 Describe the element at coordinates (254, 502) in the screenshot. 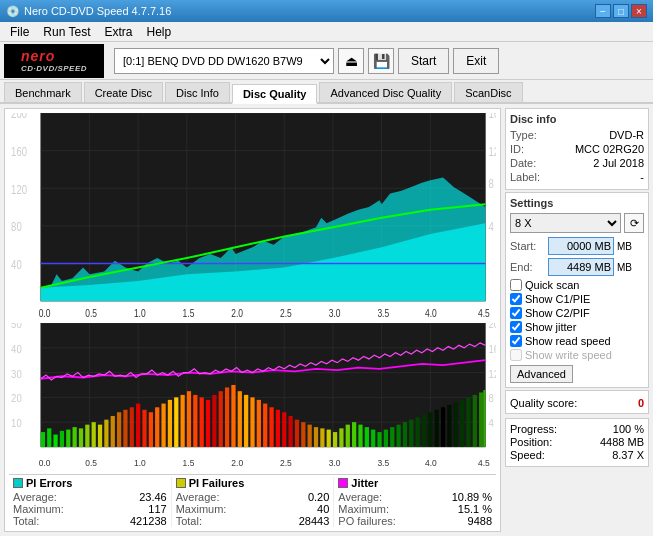

I see `pi-failures-col: PI Failures Average: 0.20 Maximum: 40 To…` at that location.